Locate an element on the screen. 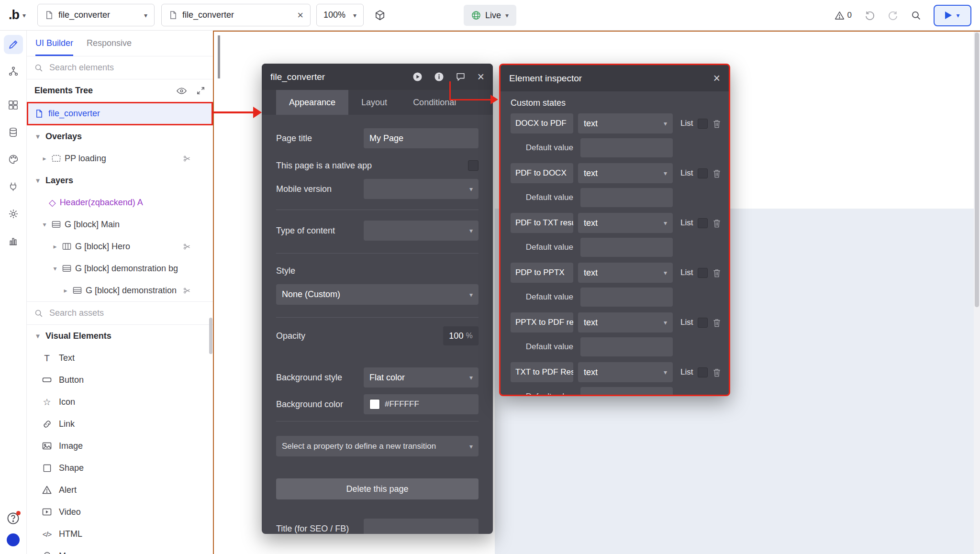  close-tab-icon: × is located at coordinates (301, 15).